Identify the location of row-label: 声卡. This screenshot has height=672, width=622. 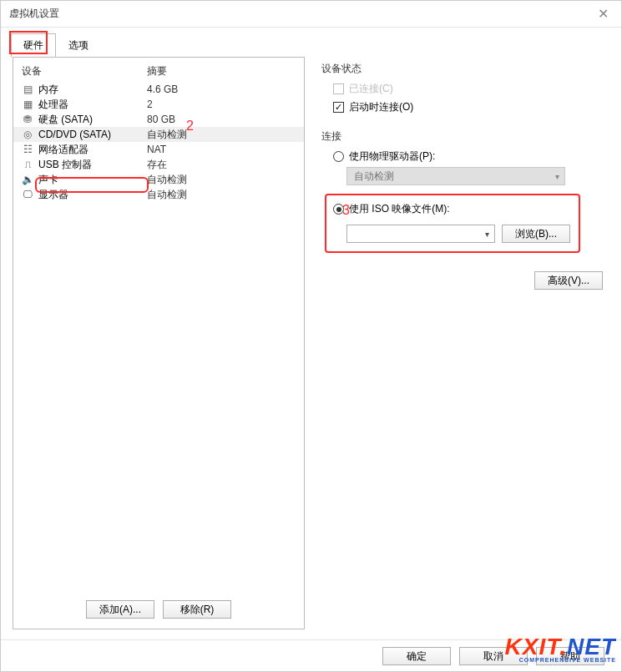
(93, 180).